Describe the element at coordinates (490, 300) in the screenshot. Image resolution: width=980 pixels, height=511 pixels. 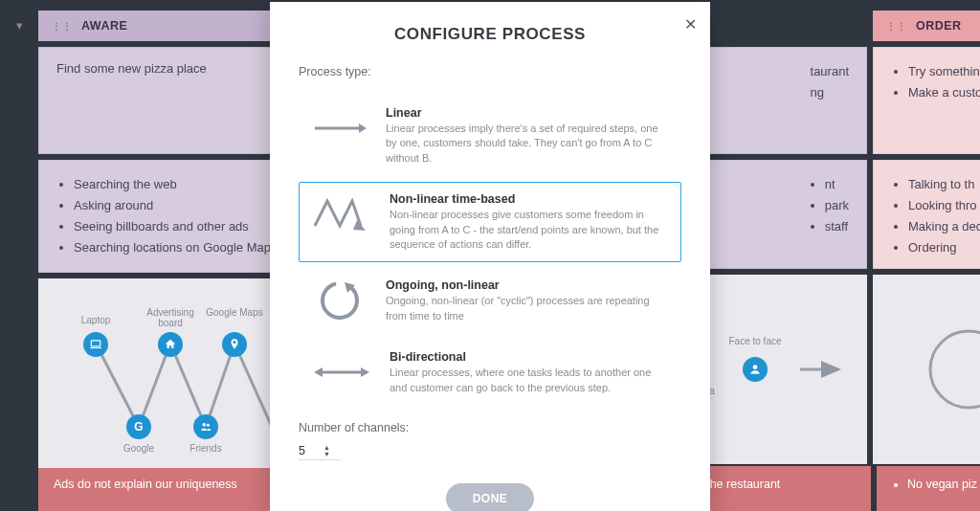
I see `option-ongoing-nonlinear: Ongoing, non-linearOngoing, non-linear (…` at that location.